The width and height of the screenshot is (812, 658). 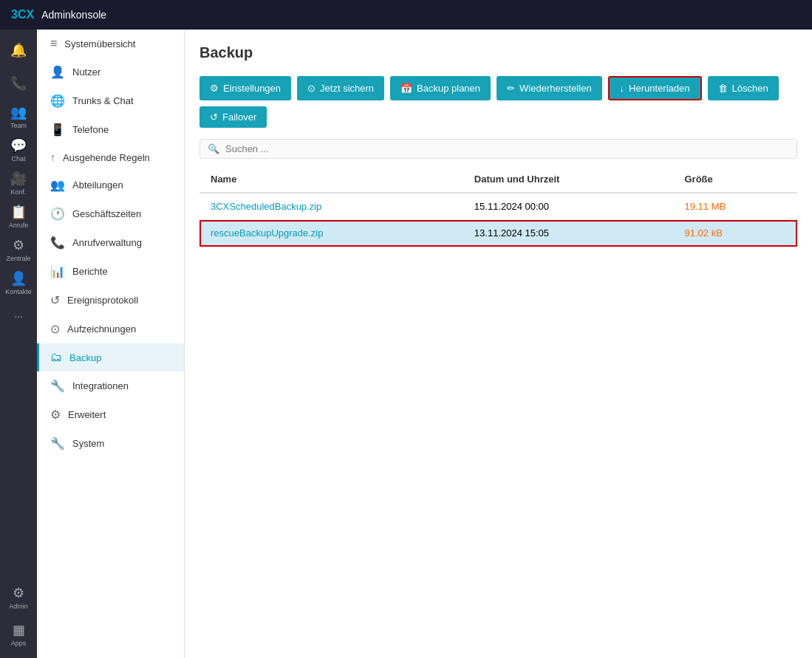 What do you see at coordinates (498, 220) in the screenshot?
I see `table-body: 3CXScheduledBackup.zip 15.11.2024 00:00 …` at bounding box center [498, 220].